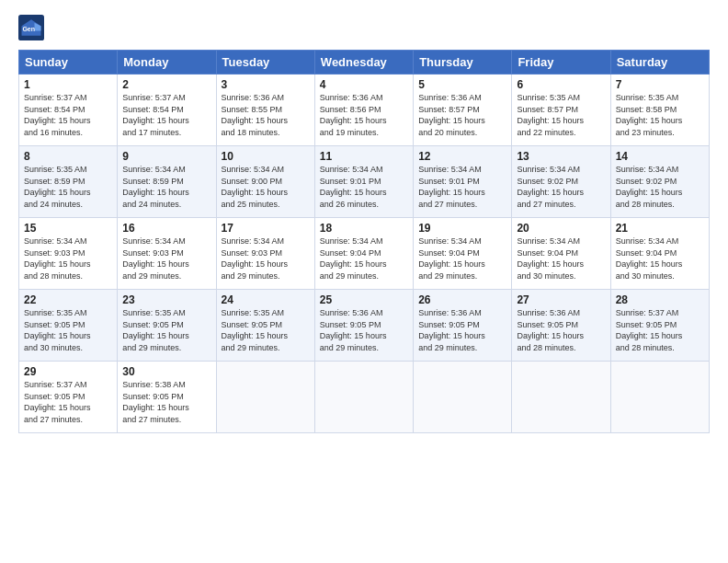 The image size is (728, 563). I want to click on day-cell: 26Sunrise: 5:36 AM Sunset: 9:05 PM Dayli…, so click(463, 326).